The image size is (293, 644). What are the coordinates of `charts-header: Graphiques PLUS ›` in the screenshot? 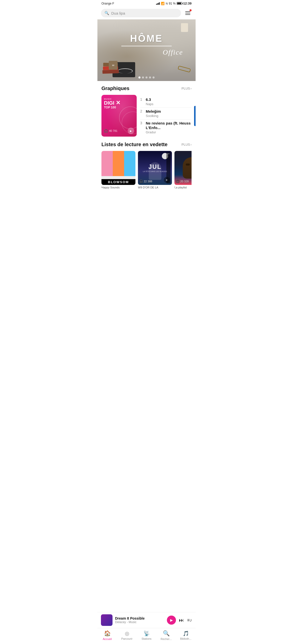 It's located at (146, 89).